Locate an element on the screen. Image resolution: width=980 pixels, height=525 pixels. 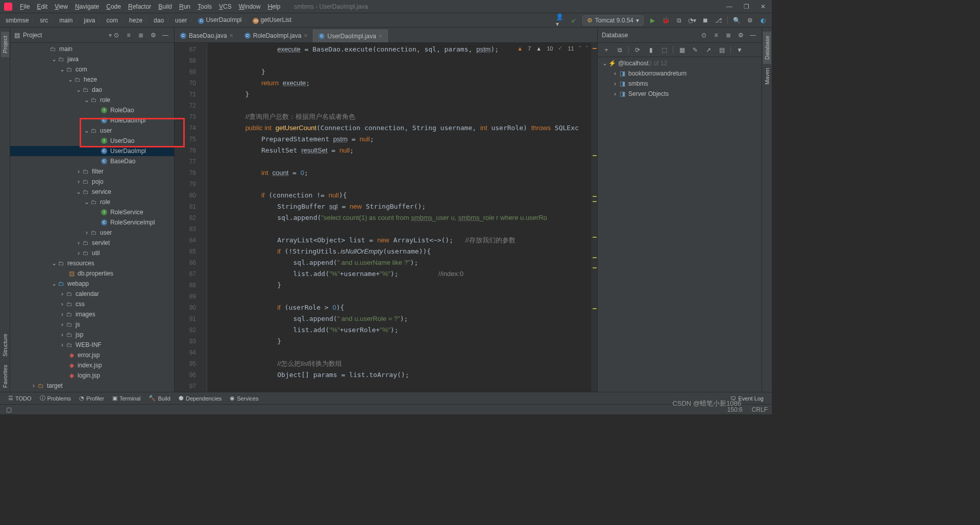
select-opened-icon: ⊙ is located at coordinates (116, 35).